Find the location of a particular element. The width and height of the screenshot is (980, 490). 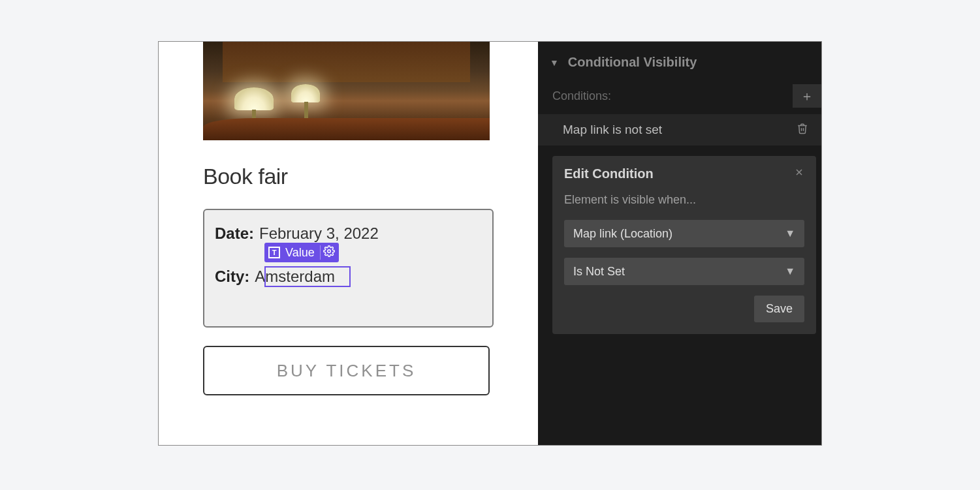

edit-body: Element is visible when... Map link (Loc… is located at coordinates (684, 262).